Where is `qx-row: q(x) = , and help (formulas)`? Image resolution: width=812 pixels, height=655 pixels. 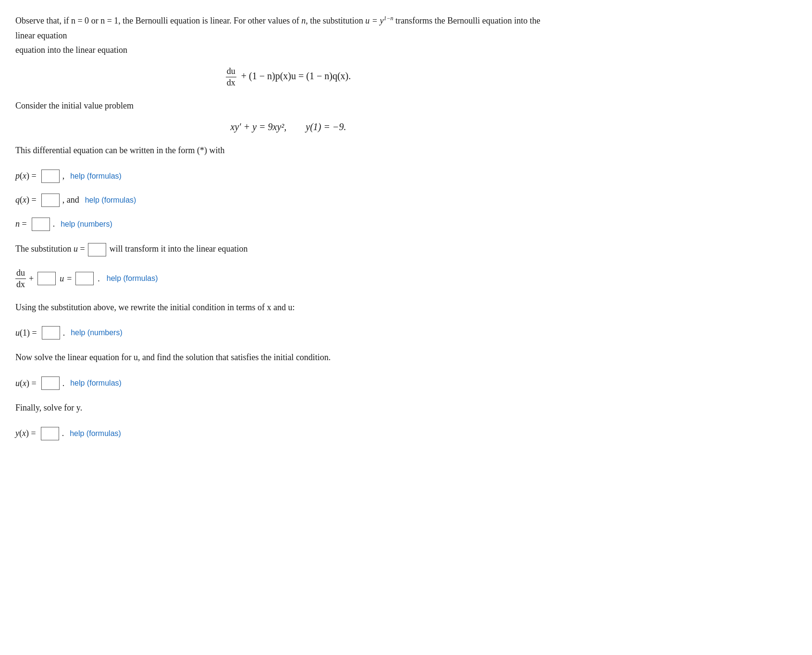
qx-row: q(x) = , and help (formulas) is located at coordinates (288, 200).